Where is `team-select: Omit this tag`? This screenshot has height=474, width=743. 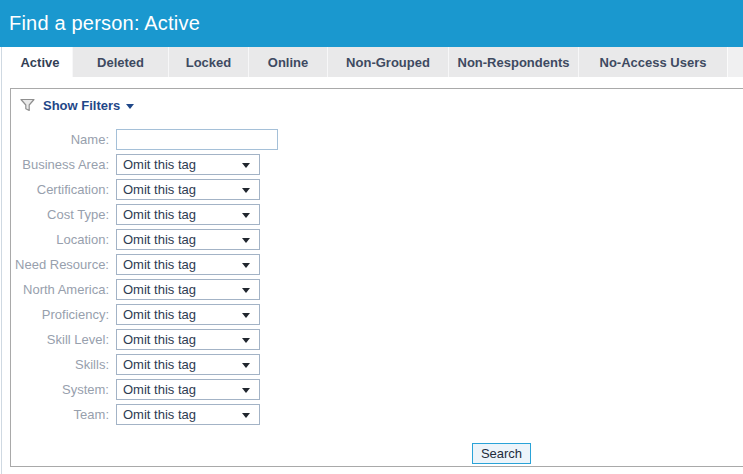 team-select: Omit this tag is located at coordinates (188, 414).